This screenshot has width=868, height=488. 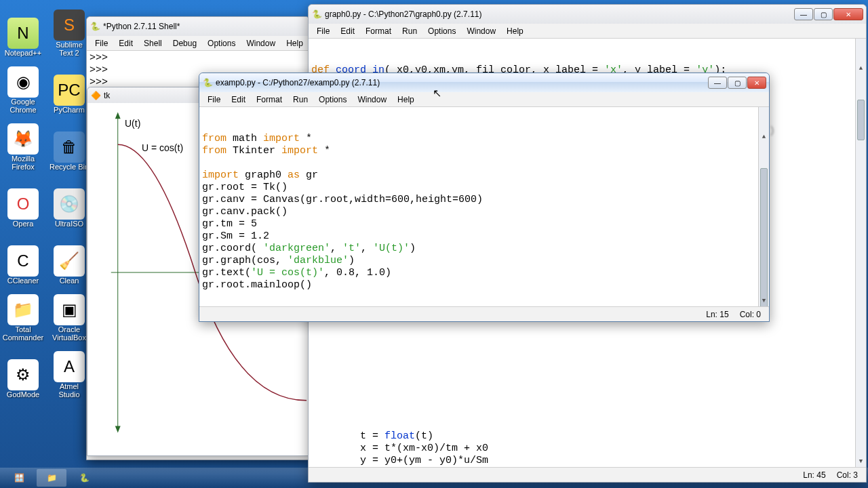 What do you see at coordinates (184, 43) in the screenshot?
I see `menu-debug: Debug` at bounding box center [184, 43].